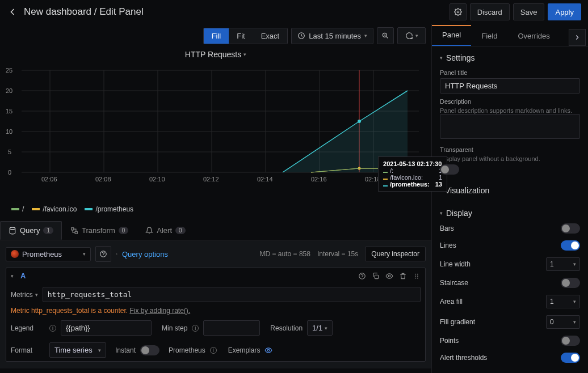 The width and height of the screenshot is (588, 373). What do you see at coordinates (570, 245) in the screenshot?
I see `lines-toggle` at bounding box center [570, 245].